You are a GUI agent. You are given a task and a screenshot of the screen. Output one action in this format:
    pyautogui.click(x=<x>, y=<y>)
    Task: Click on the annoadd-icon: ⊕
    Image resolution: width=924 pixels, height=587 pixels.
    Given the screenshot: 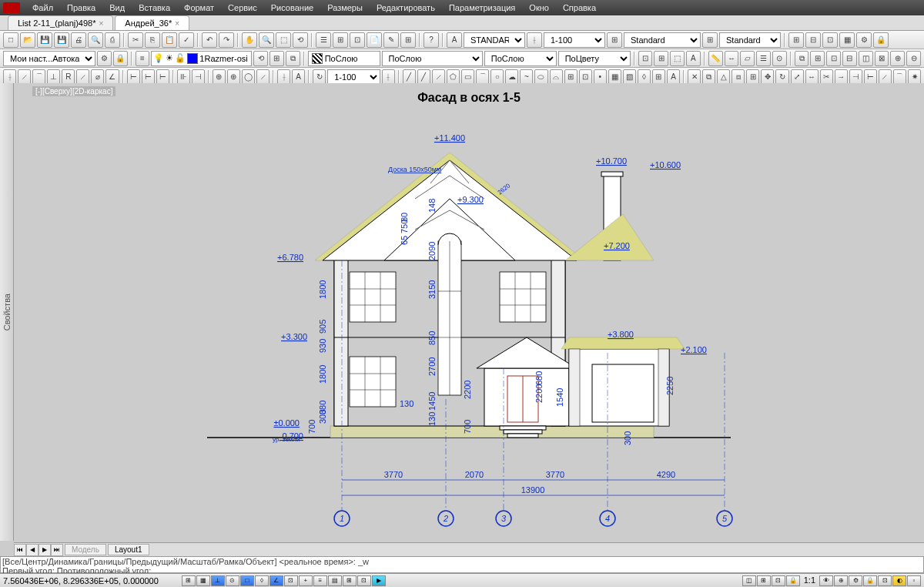 What is the action you would take?
    pyautogui.click(x=841, y=581)
    